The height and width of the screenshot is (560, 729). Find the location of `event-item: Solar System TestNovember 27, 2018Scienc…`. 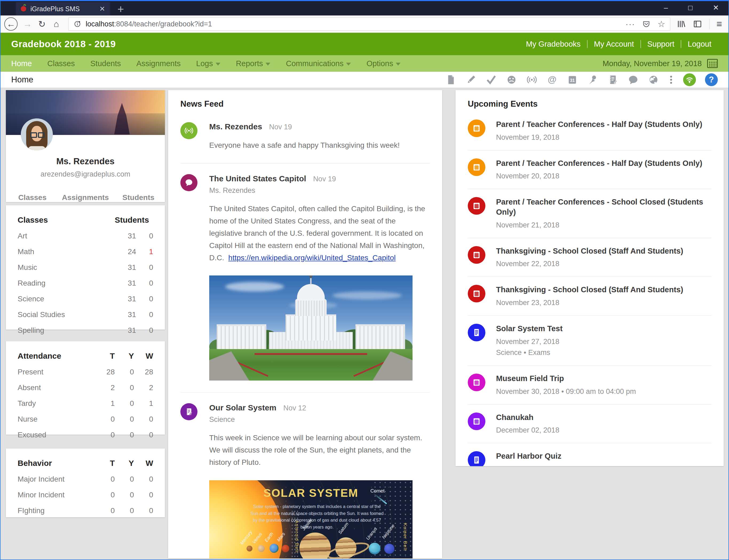

event-item: Solar System TestNovember 27, 2018Scienc… is located at coordinates (590, 340).